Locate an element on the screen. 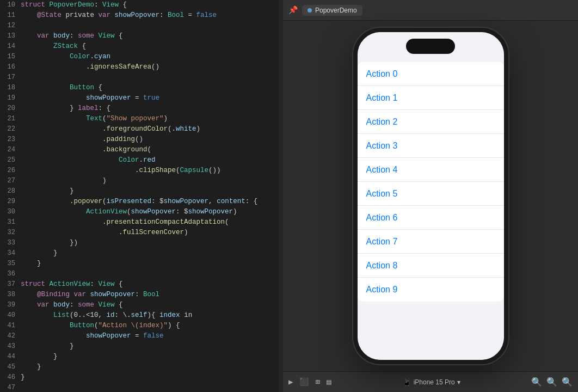 This screenshot has width=578, height=392. line-number: 19 is located at coordinates (10, 98).